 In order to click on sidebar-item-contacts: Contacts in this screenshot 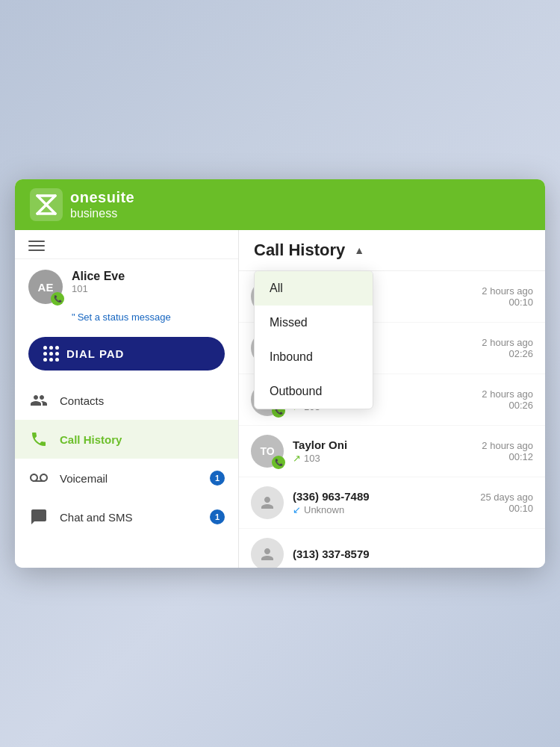, I will do `click(127, 400)`.